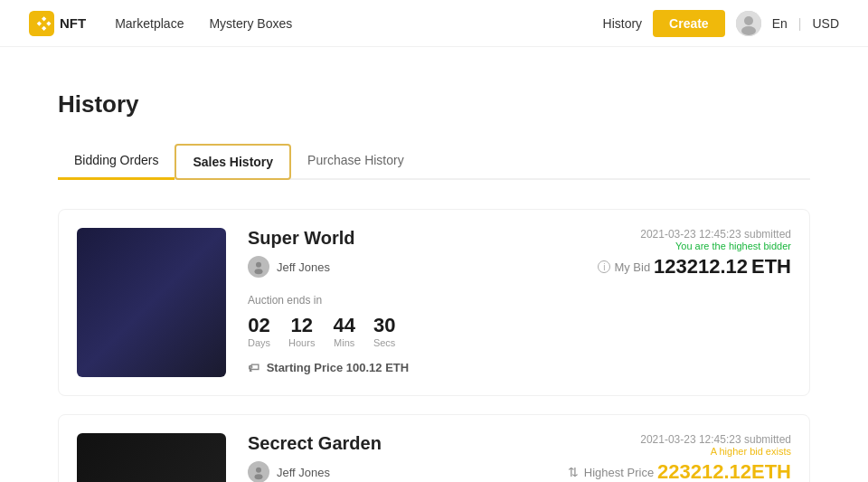  What do you see at coordinates (149, 24) in the screenshot?
I see `nav-link-marketplace: Marketplace` at bounding box center [149, 24].